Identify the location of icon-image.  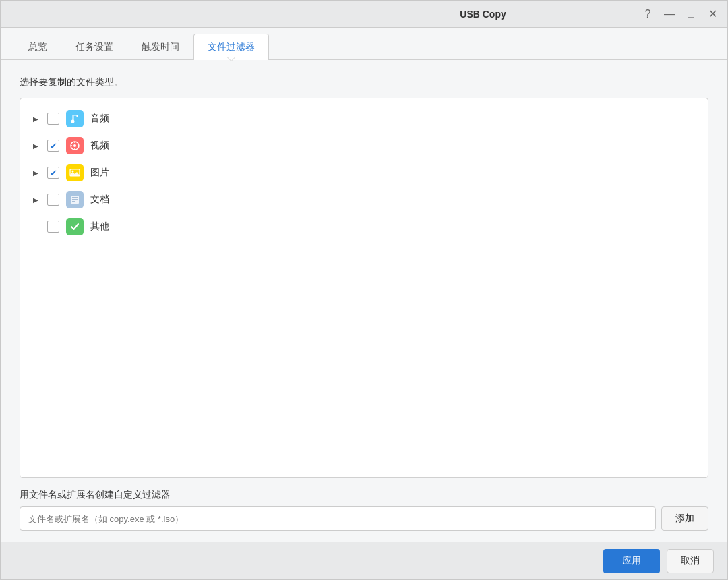
(75, 173).